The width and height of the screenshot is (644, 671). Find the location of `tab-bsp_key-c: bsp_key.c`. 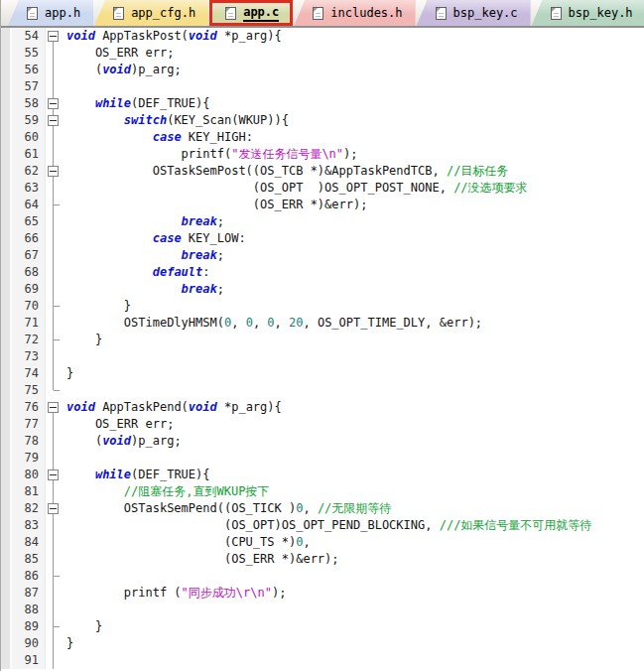

tab-bsp_key-c: bsp_key.c is located at coordinates (474, 13).